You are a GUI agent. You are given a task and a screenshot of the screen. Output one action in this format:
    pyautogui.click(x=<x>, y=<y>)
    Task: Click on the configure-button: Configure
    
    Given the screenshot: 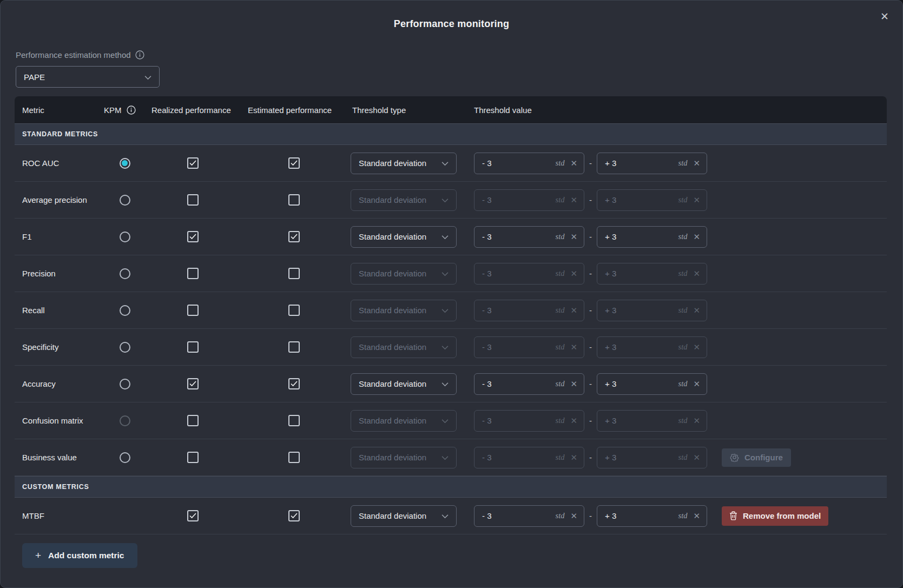 What is the action you would take?
    pyautogui.click(x=756, y=458)
    